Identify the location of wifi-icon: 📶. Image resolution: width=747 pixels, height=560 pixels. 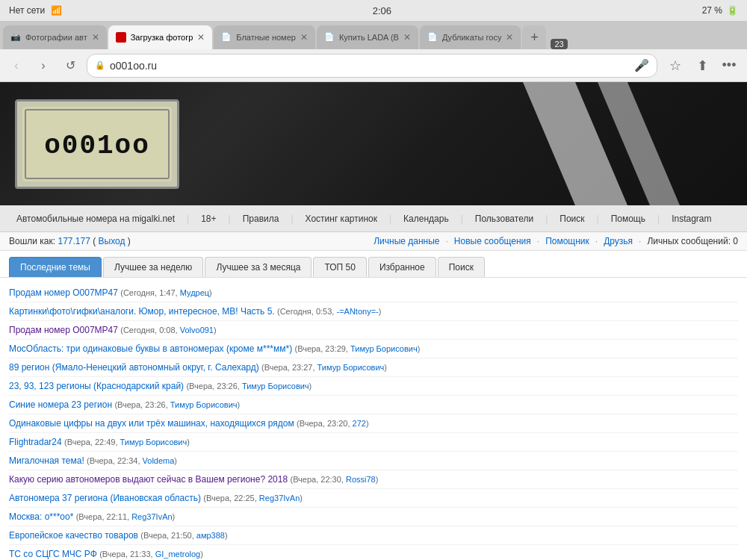
(57, 10).